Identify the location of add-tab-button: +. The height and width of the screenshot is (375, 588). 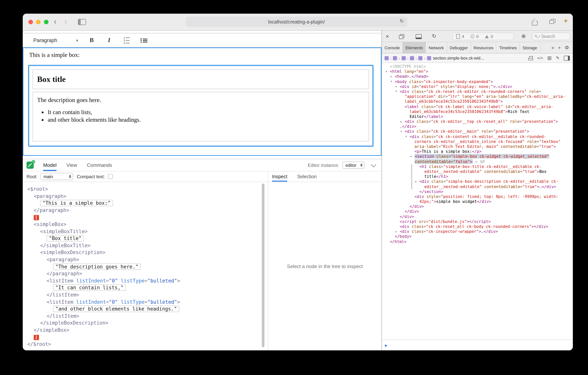
(559, 47).